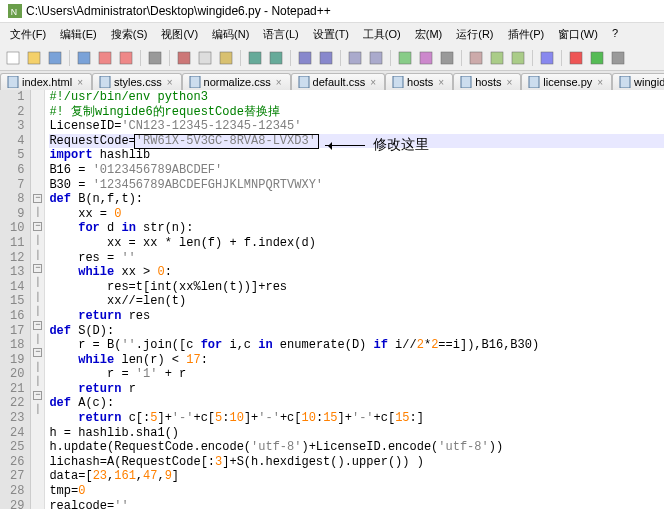 Image resolution: width=664 pixels, height=511 pixels. I want to click on wrap-button, so click(426, 58).